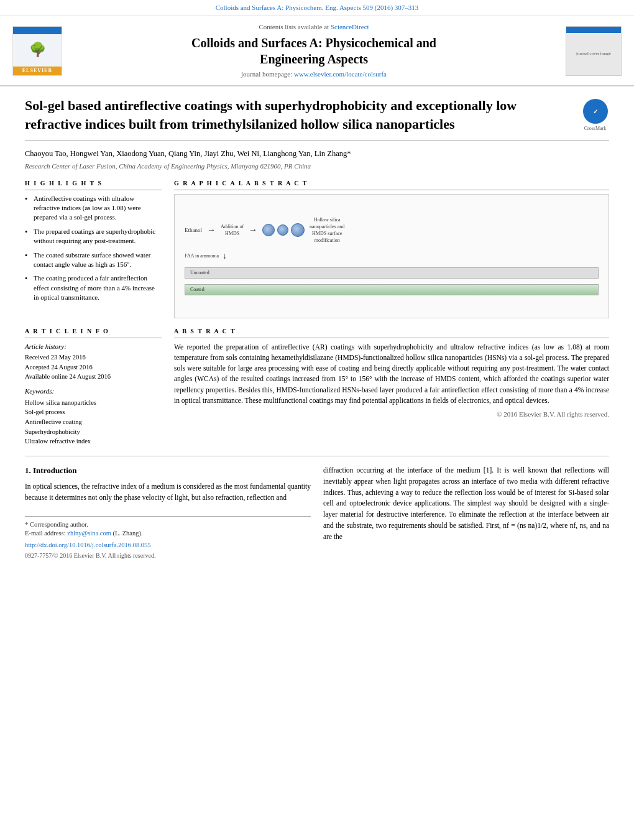  What do you see at coordinates (317, 387) in the screenshot?
I see `info-and-abstract: A R T I C L E I N F O Article history: R…` at bounding box center [317, 387].